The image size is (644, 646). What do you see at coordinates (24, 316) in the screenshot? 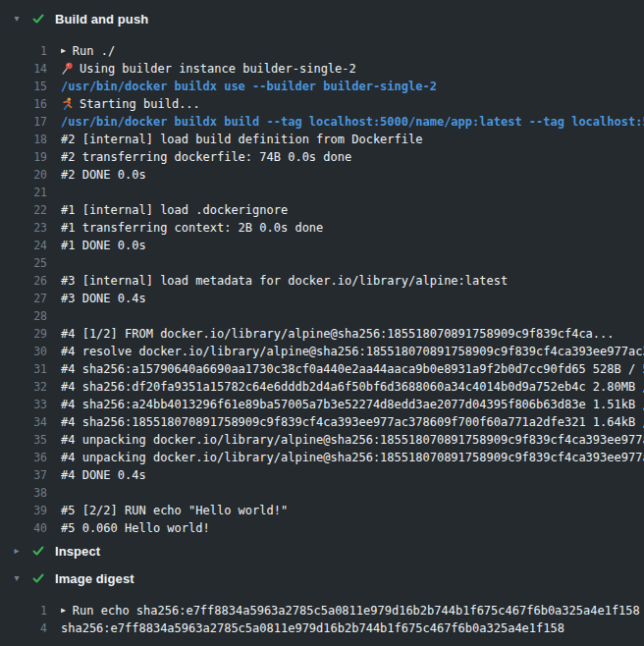
I see `line-number: 28` at bounding box center [24, 316].